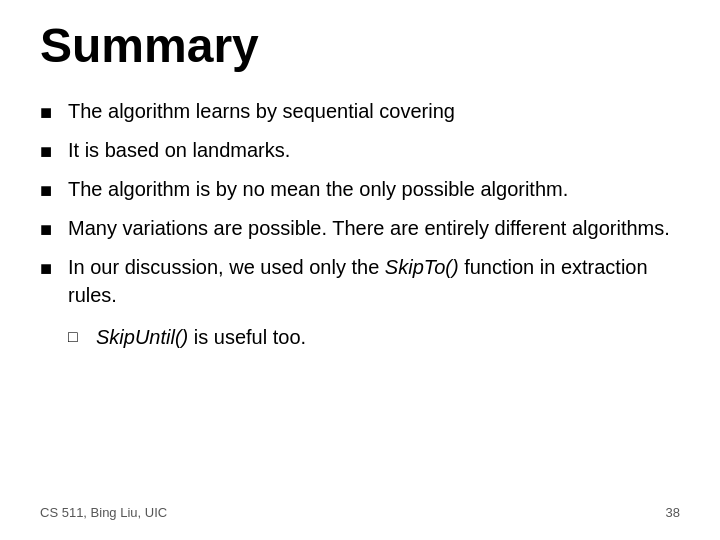  Describe the element at coordinates (104, 512) in the screenshot. I see `footer-course: CS 511, Bing Liu, UIC` at that location.